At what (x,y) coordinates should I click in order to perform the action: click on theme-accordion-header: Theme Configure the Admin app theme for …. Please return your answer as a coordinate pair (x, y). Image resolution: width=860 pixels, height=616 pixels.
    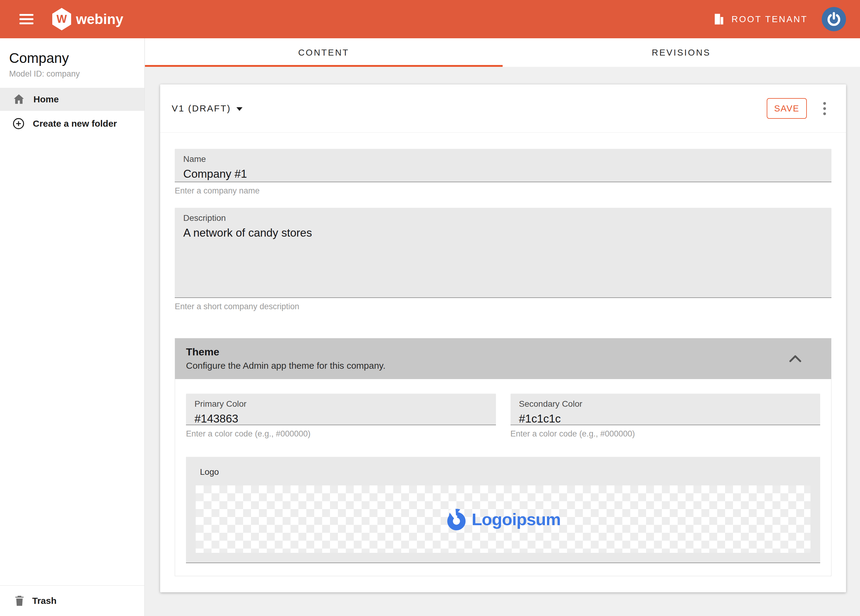
    Looking at the image, I should click on (503, 359).